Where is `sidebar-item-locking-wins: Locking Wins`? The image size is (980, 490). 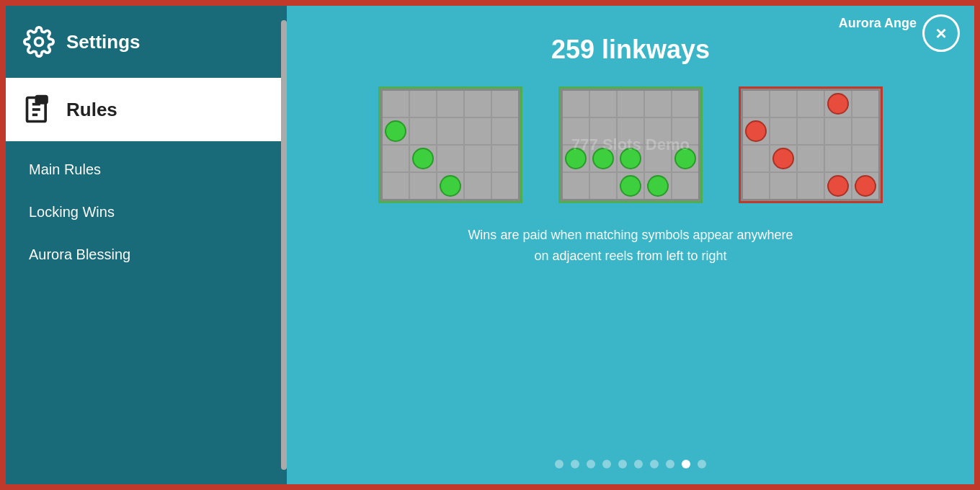
sidebar-item-locking-wins: Locking Wins is located at coordinates (146, 212).